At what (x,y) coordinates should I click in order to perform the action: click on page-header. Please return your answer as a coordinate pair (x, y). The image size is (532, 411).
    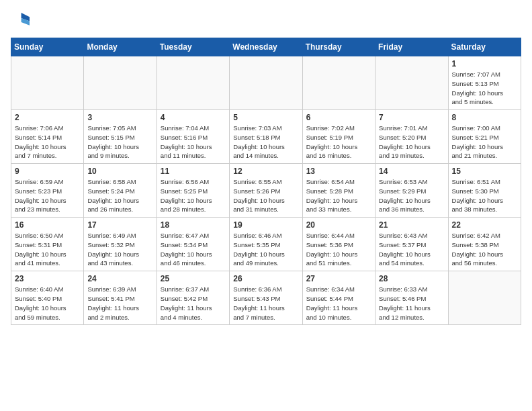
    Looking at the image, I should click on (266, 20).